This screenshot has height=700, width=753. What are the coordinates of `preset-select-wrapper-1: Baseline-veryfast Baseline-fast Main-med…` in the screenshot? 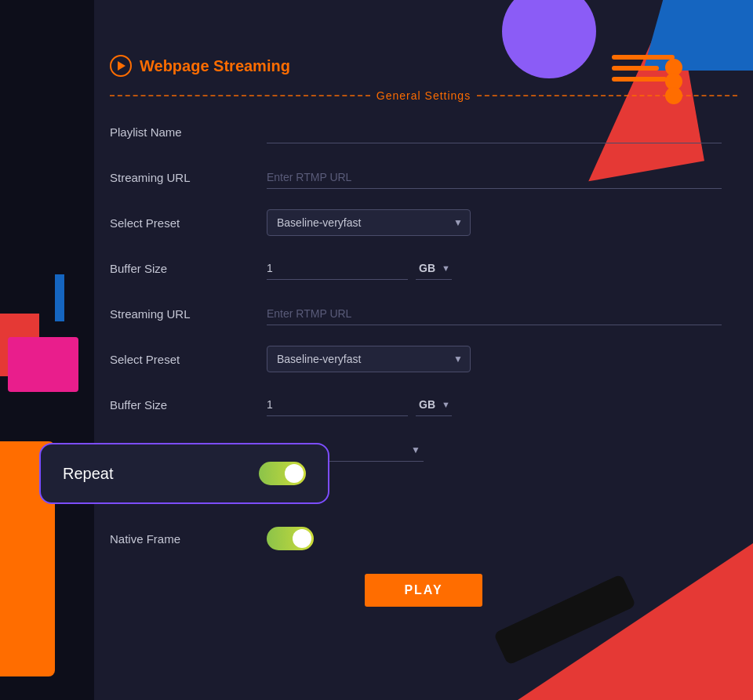 It's located at (369, 223).